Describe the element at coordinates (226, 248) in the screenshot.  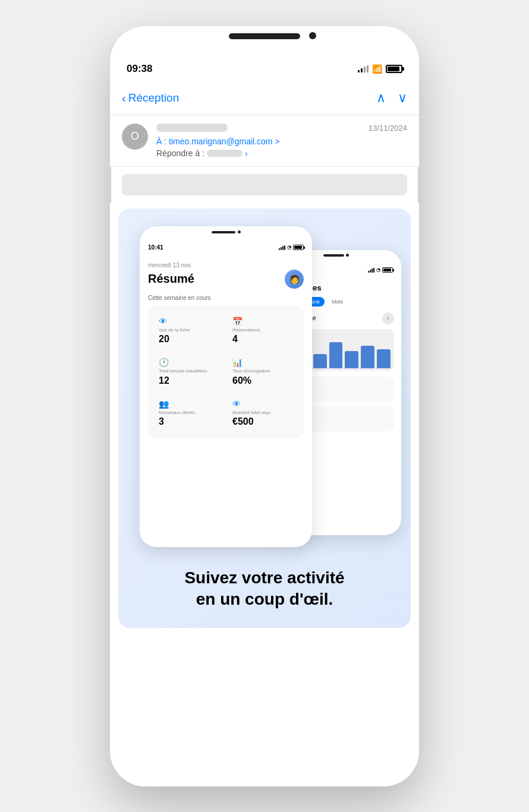
I see `mini-main-status: 10:41 ◔` at that location.